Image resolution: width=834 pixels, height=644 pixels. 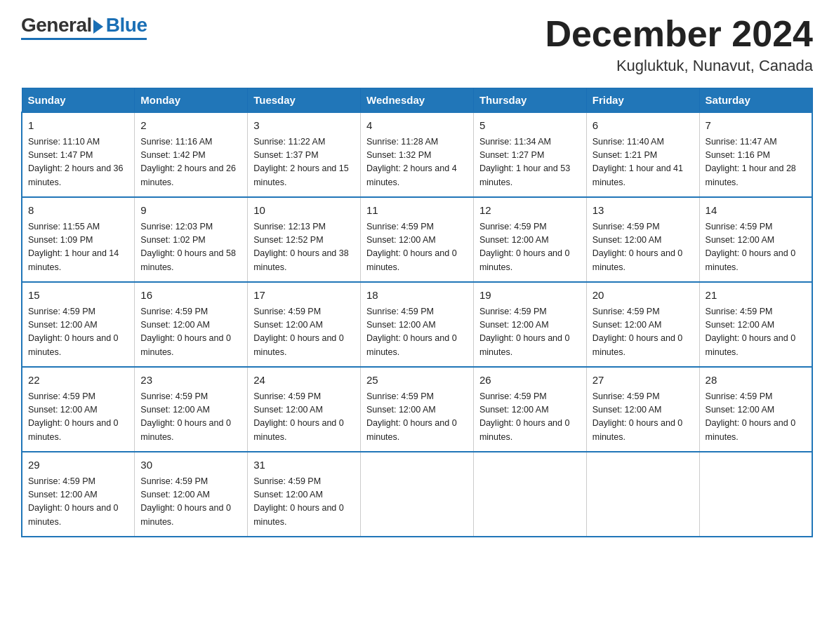 I want to click on day-info: Sunrise: 11:16 AMSunset: 1:42 PMDaylight…, so click(x=191, y=163).